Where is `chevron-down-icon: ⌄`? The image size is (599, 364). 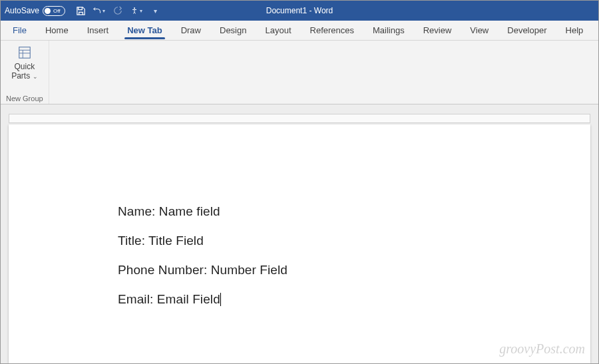
chevron-down-icon: ⌄ is located at coordinates (35, 77).